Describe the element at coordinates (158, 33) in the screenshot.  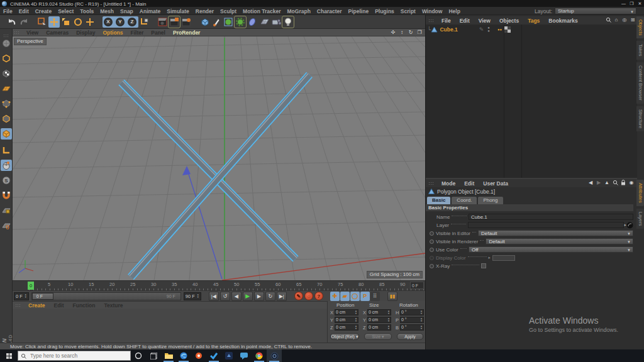
I see `viewport-menu-panel: Panel` at that location.